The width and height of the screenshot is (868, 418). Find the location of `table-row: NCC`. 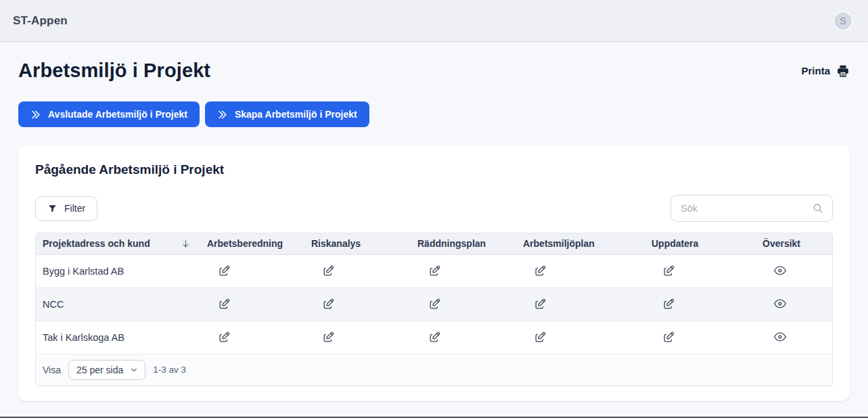

table-row: NCC is located at coordinates (434, 304).